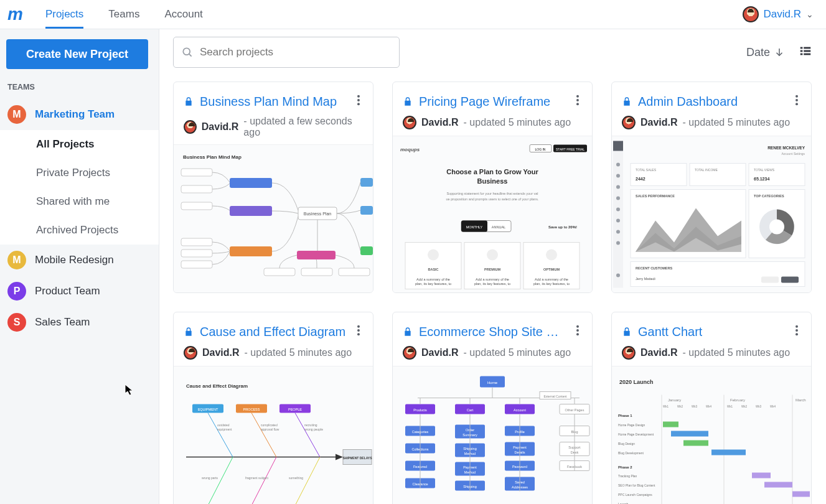 This screenshot has height=504, width=826. What do you see at coordinates (786, 148) in the screenshot?
I see `svg-text: RENEE MCKELVEY` at bounding box center [786, 148].